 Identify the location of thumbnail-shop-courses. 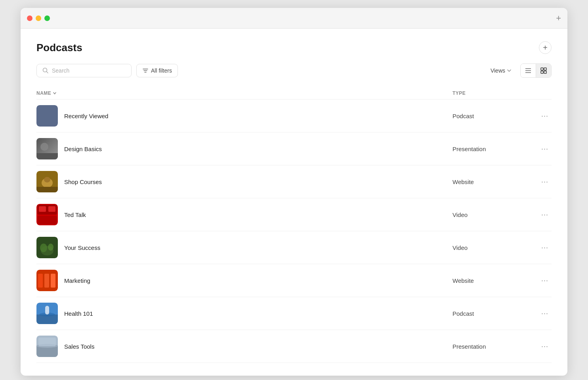
(47, 182).